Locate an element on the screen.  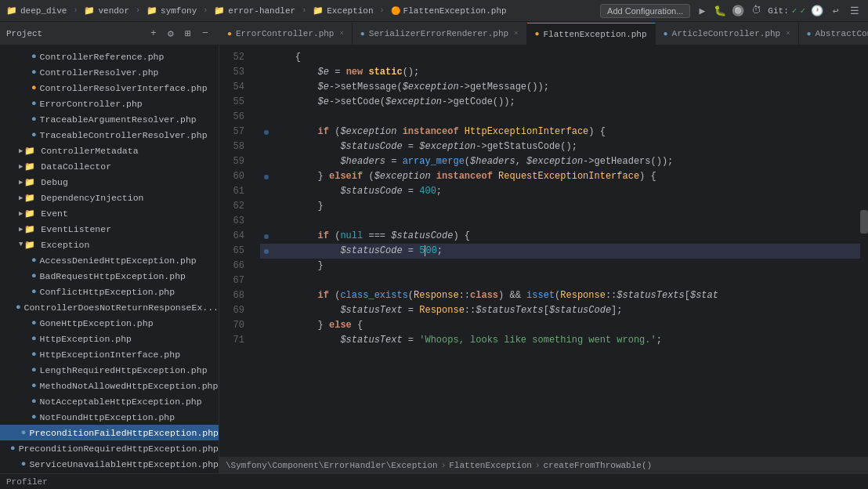
tab-bar: ●ErrorController.php×●SerializerErrorRen… is located at coordinates (544, 34).